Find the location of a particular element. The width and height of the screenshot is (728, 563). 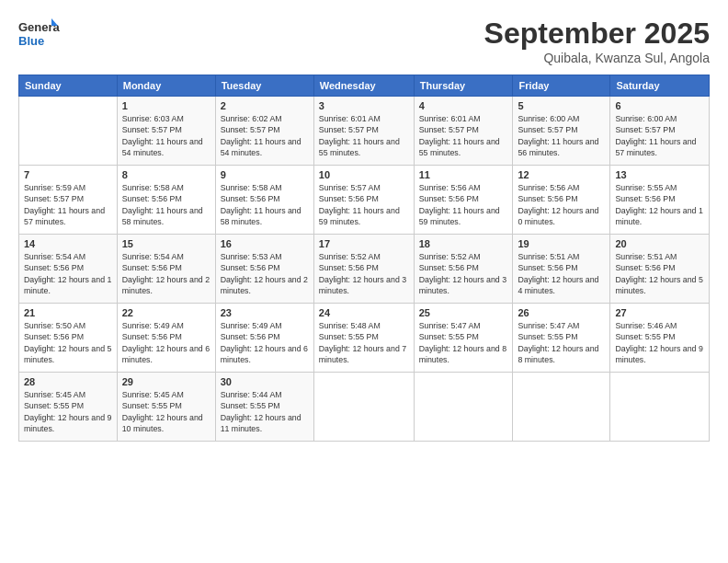

day-number: 4 is located at coordinates (463, 106).